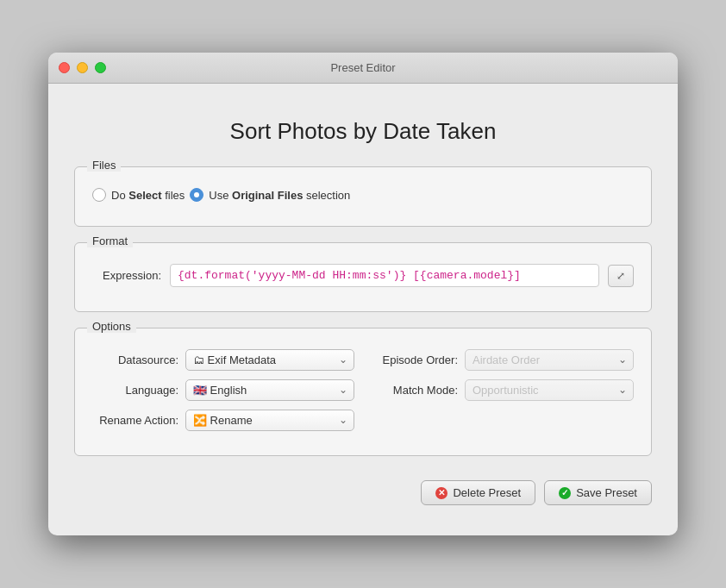 Image resolution: width=726 pixels, height=588 pixels. Describe the element at coordinates (64, 67) in the screenshot. I see `close-button` at that location.